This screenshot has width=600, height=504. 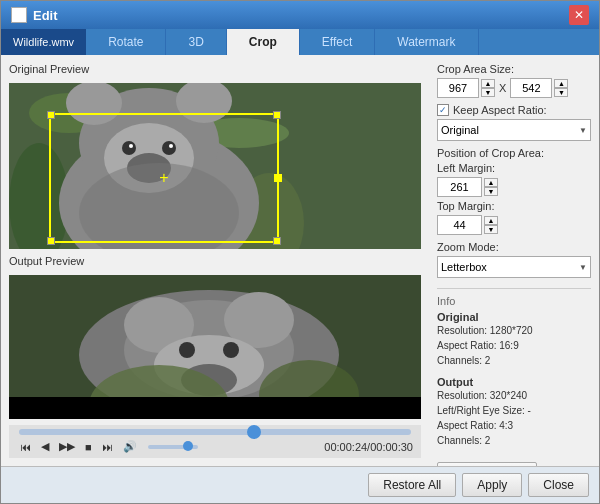 I want to click on zoom-mode-group: Zoom Mode: Letterbox ▼, so click(x=514, y=260).